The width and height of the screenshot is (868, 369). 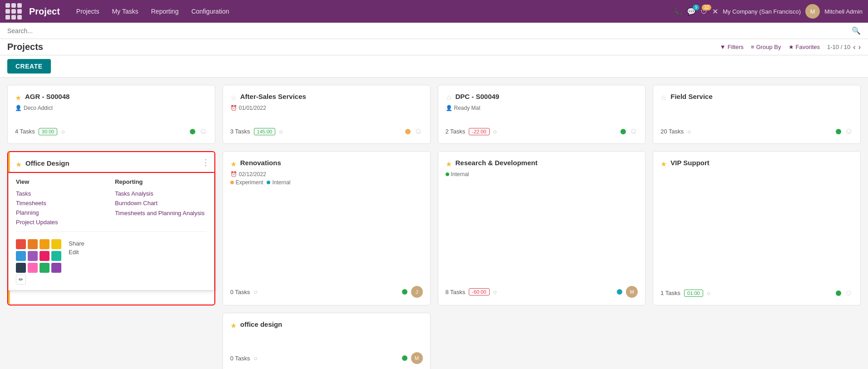 I want to click on smiley-dpc: ☺, so click(x=634, y=132).